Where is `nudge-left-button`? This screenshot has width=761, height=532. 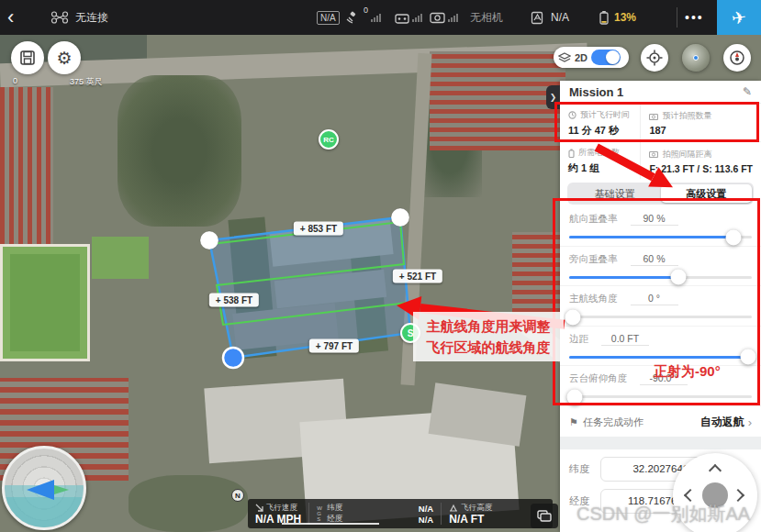
nudge-left-button is located at coordinates (690, 494).